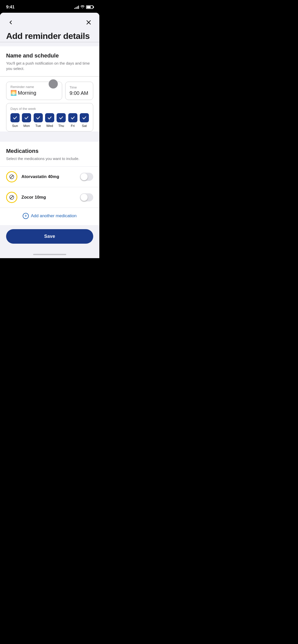 This screenshot has width=298, height=644. I want to click on day-item-thu: Thu, so click(61, 121).